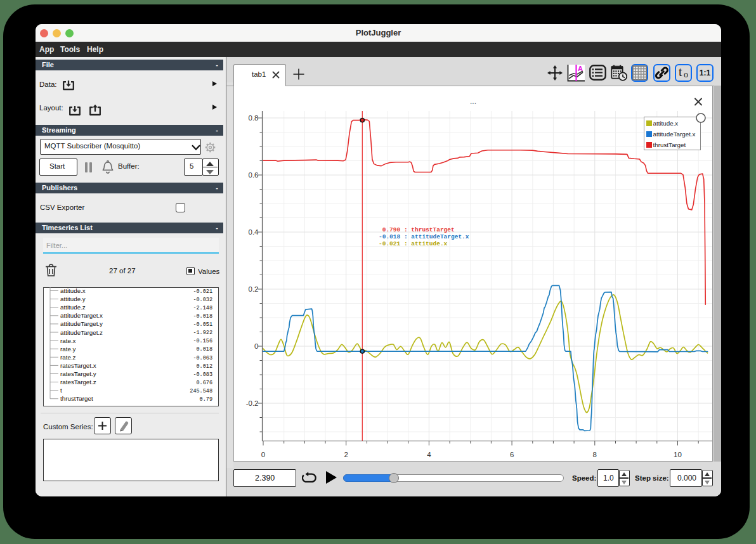  What do you see at coordinates (346, 455) in the screenshot?
I see `svg-text: 2` at bounding box center [346, 455].